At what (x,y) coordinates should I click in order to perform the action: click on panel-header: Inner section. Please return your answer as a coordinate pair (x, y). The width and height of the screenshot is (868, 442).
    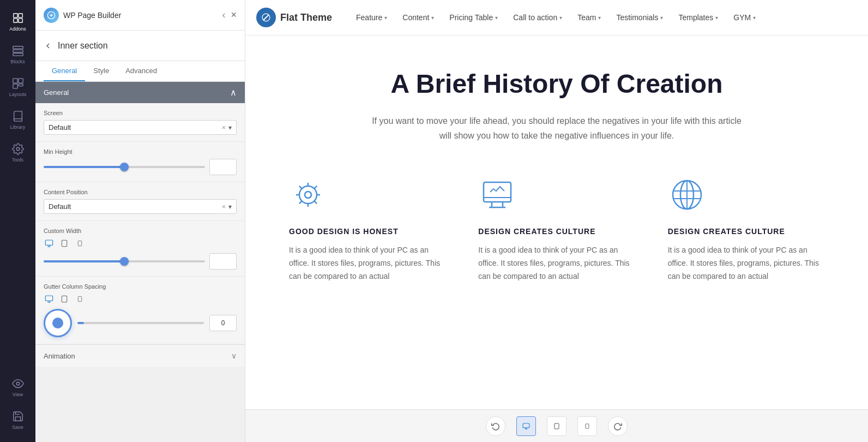
    Looking at the image, I should click on (140, 46).